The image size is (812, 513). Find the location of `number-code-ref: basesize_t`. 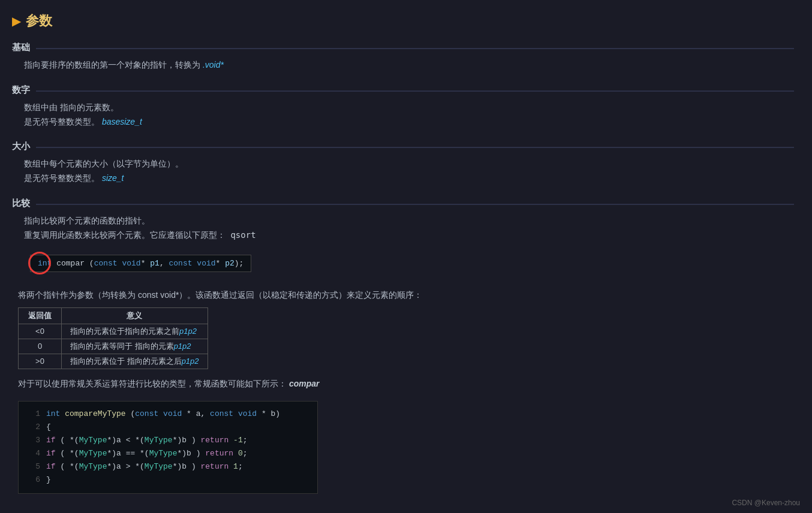

number-code-ref: basesize_t is located at coordinates (121, 122).